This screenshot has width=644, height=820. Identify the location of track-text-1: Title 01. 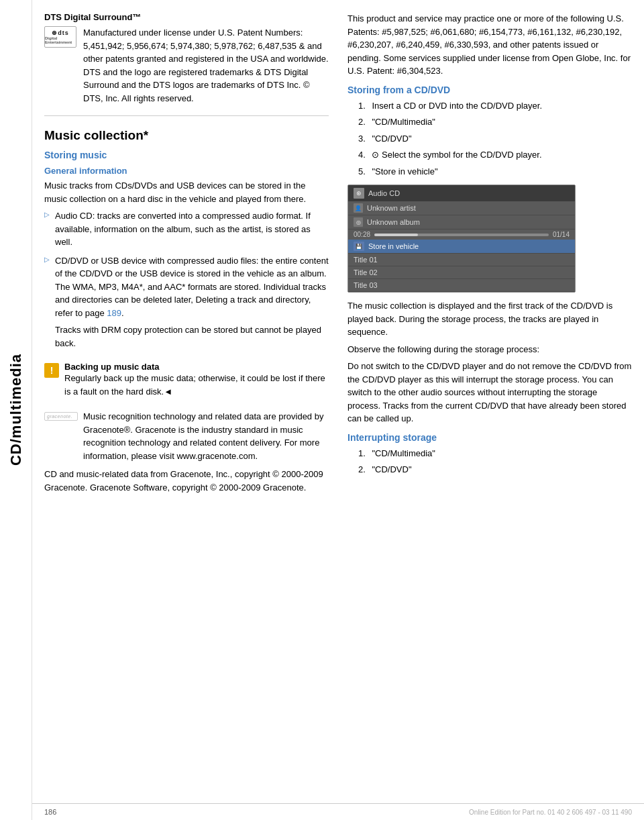
(366, 260).